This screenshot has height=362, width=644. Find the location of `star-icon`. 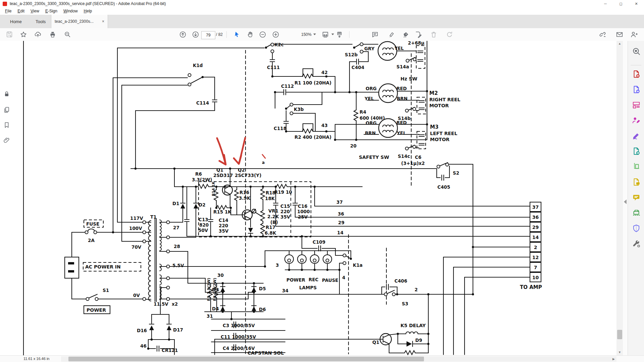

star-icon is located at coordinates (23, 35).